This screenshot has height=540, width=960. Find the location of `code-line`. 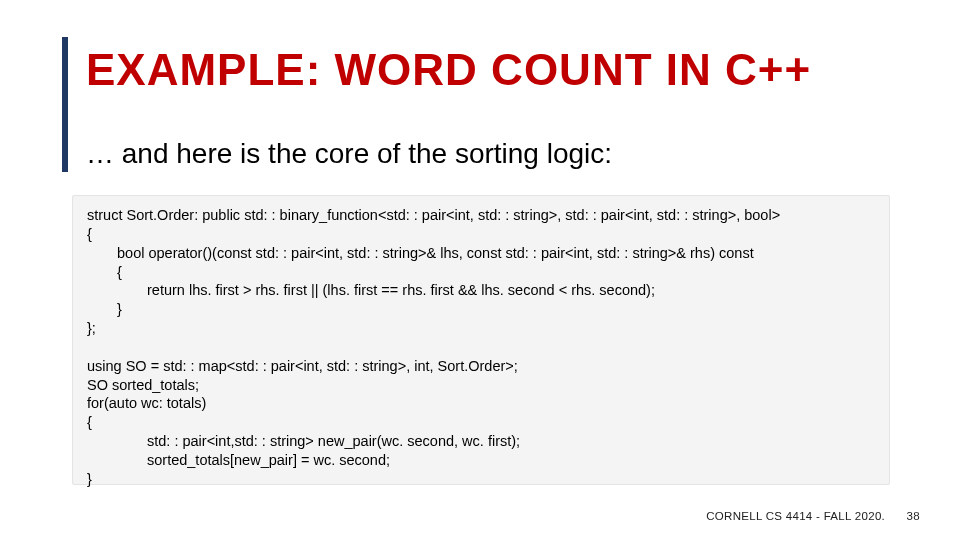

code-line is located at coordinates (89, 347).